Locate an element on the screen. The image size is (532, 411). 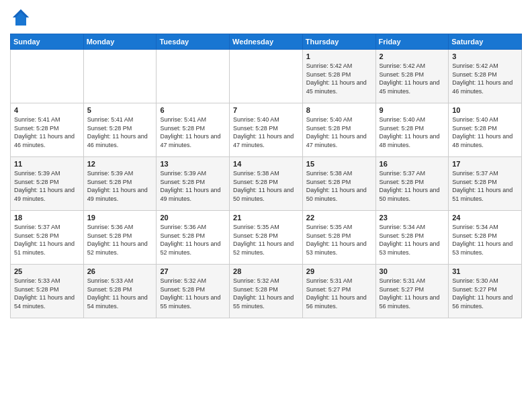
calendar-cell: 19Sunrise: 5:36 AMSunset: 5:28 PMDayligh… is located at coordinates (120, 238).